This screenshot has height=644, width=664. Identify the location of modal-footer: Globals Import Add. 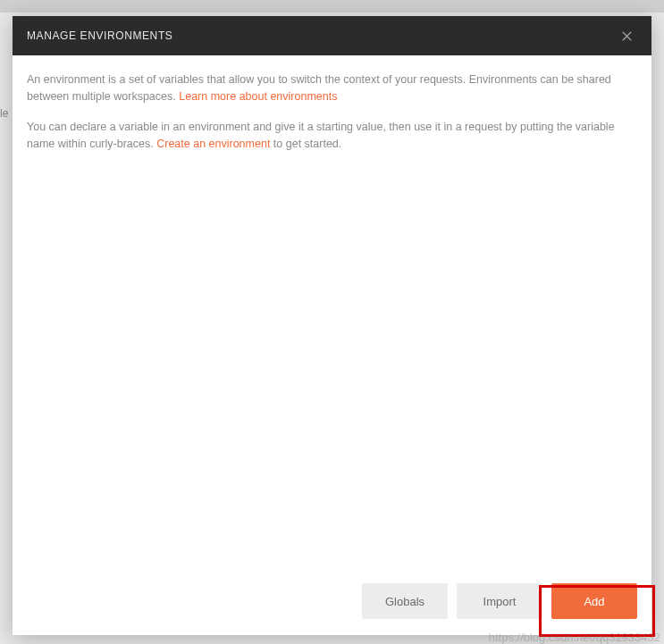
(332, 603).